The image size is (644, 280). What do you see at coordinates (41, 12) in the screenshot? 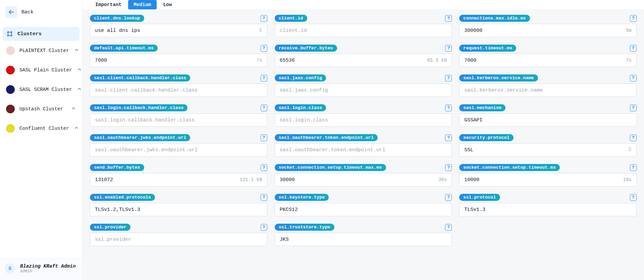
I see `back-button: Back` at bounding box center [41, 12].